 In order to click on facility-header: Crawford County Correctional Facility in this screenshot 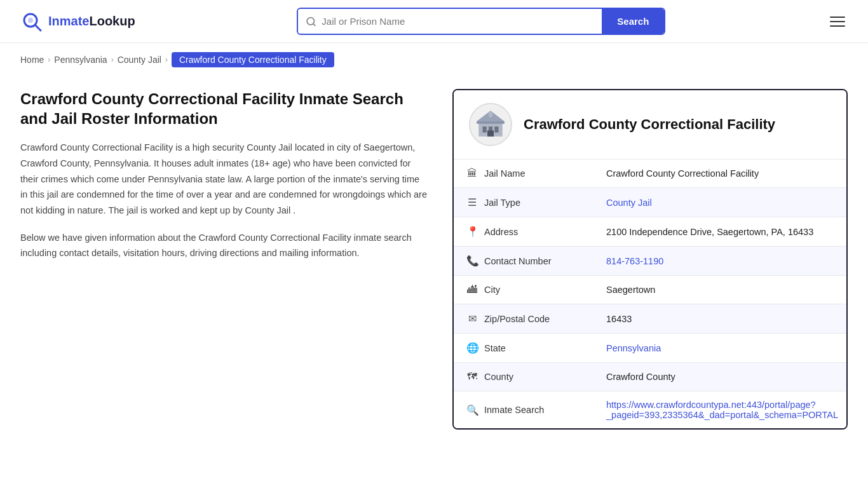, I will do `click(650, 125)`.